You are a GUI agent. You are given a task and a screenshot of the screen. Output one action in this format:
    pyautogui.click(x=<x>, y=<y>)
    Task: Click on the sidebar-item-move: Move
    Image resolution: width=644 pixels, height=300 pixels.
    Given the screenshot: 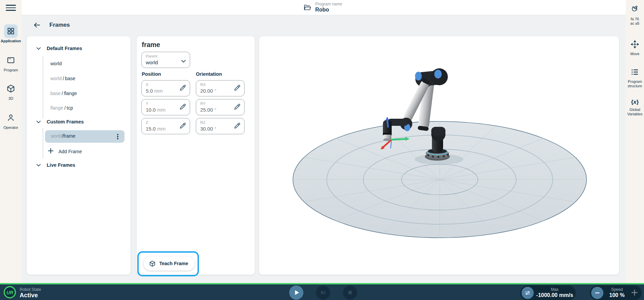 What is the action you would take?
    pyautogui.click(x=635, y=48)
    